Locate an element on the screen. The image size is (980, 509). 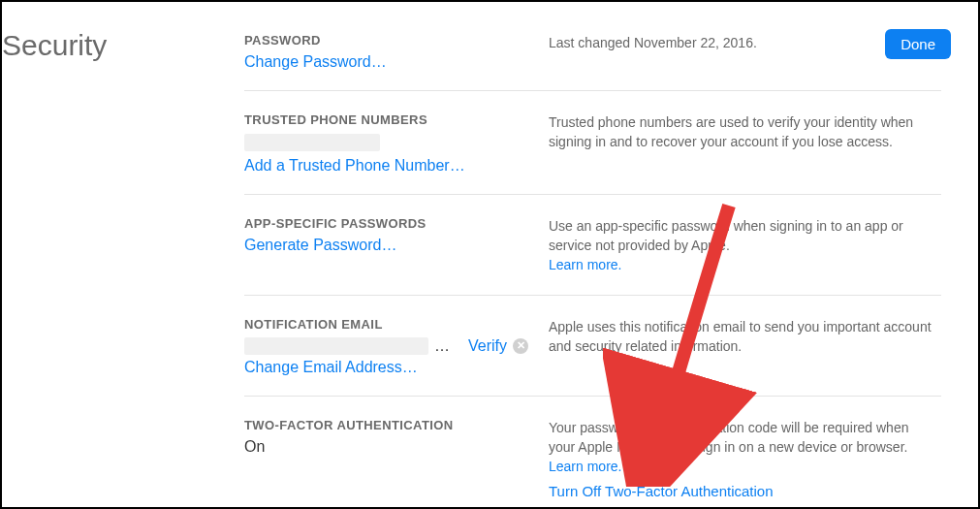
two-factor-label: TWO-FACTOR AUTHENTICATION is located at coordinates (396, 425).